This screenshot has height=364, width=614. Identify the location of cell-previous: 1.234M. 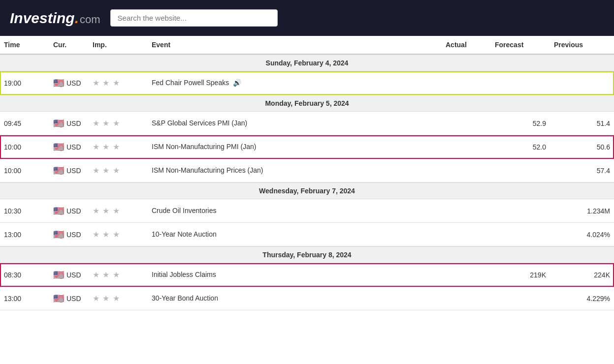
(582, 211).